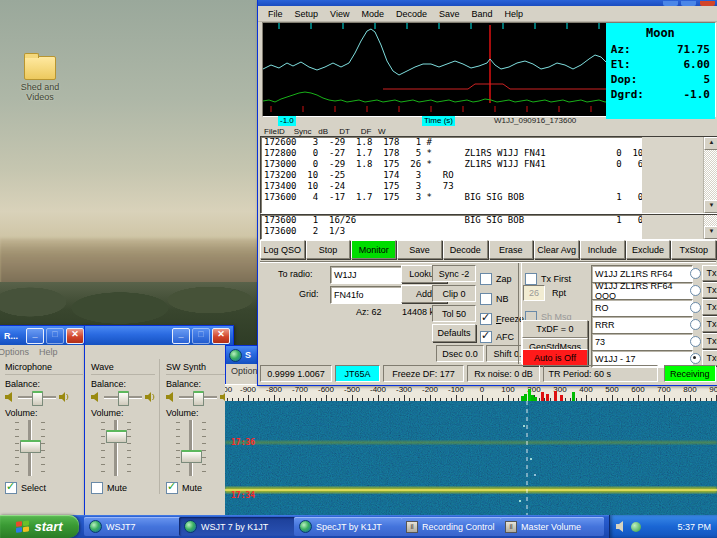 The image size is (717, 538). I want to click on maximize-button, so click(688, 4).